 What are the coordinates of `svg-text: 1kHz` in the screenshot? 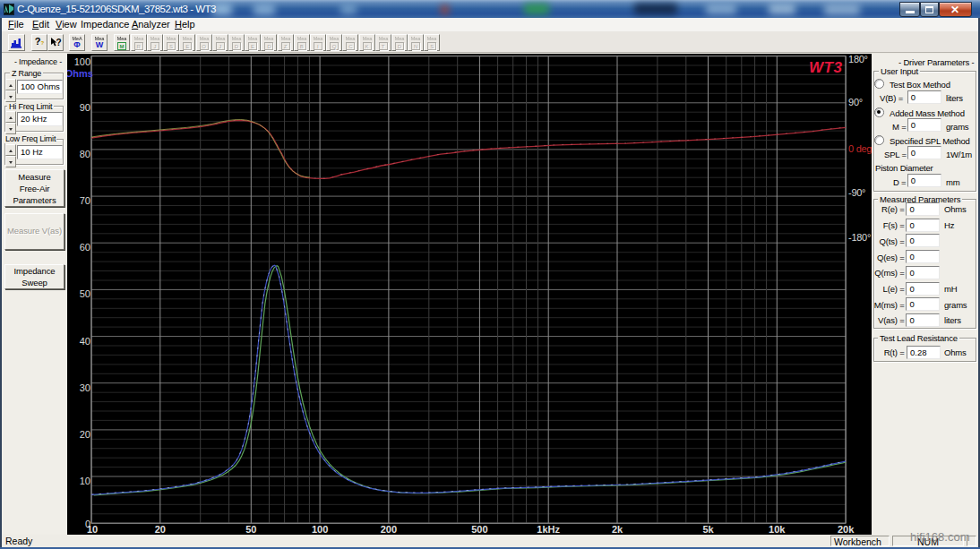 It's located at (548, 529).